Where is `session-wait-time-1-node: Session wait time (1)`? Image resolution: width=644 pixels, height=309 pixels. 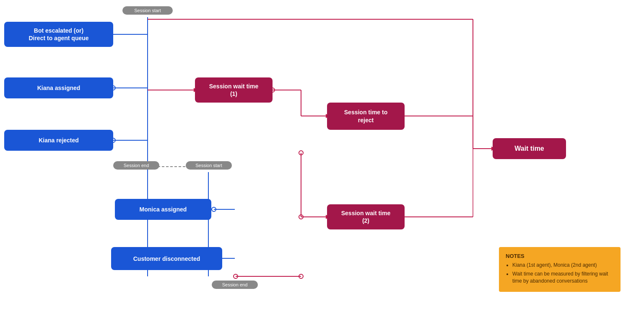
session-wait-time-1-node: Session wait time (1) is located at coordinates (234, 90).